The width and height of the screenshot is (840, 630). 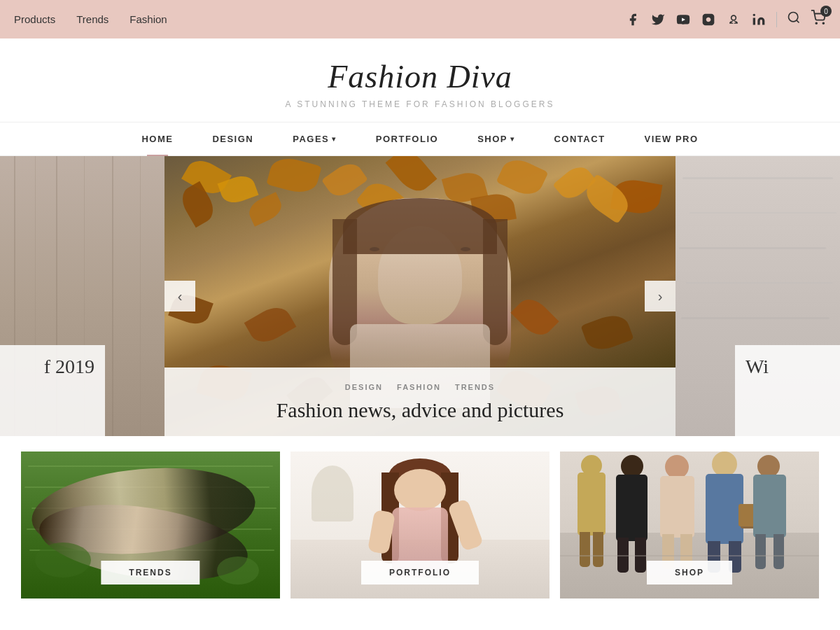 I want to click on twitter-icon, so click(x=658, y=20).